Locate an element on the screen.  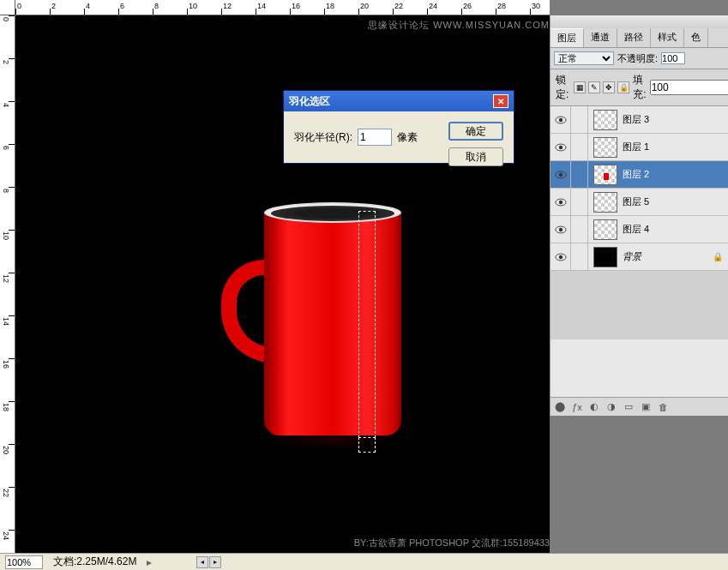
trash-icon: 🗑 is located at coordinates (663, 407).